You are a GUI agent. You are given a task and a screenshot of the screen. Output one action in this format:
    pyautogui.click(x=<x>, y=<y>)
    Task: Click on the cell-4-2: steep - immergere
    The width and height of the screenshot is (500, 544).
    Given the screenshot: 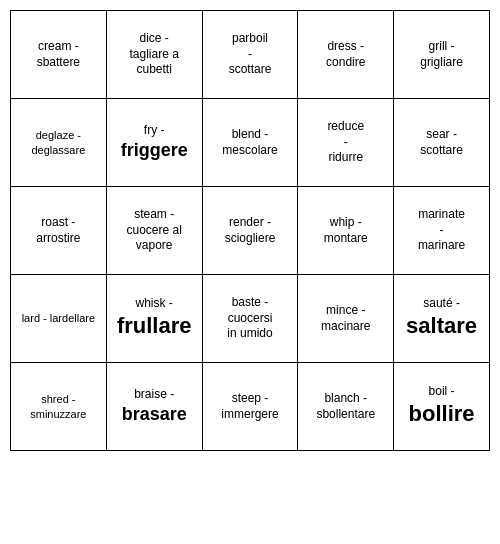 What is the action you would take?
    pyautogui.click(x=250, y=407)
    